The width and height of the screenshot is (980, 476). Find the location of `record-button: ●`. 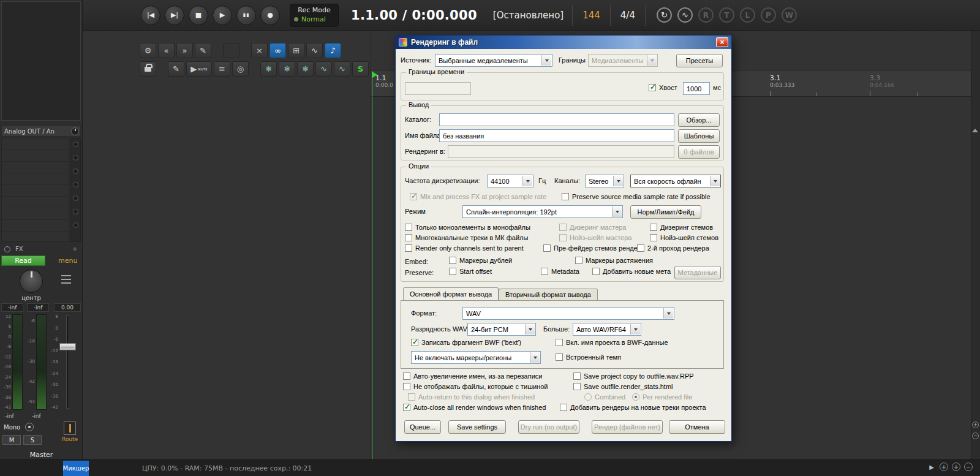

record-button: ● is located at coordinates (270, 15).